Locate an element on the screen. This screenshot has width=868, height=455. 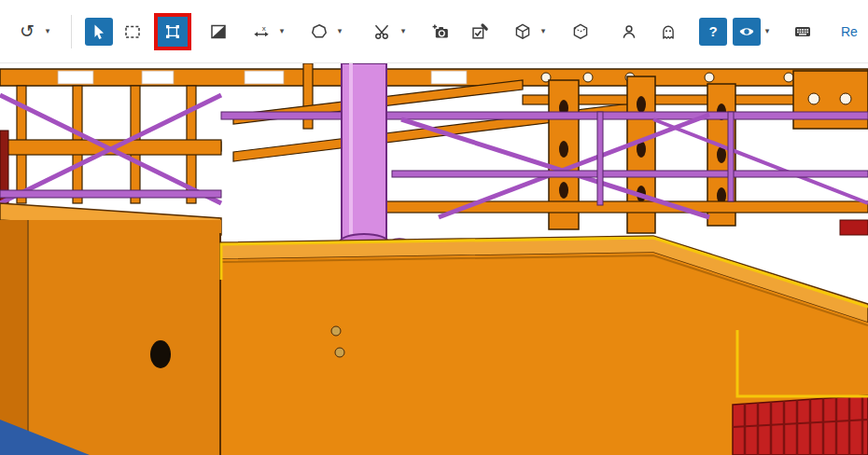
visibility-group: ▾ is located at coordinates (753, 32).